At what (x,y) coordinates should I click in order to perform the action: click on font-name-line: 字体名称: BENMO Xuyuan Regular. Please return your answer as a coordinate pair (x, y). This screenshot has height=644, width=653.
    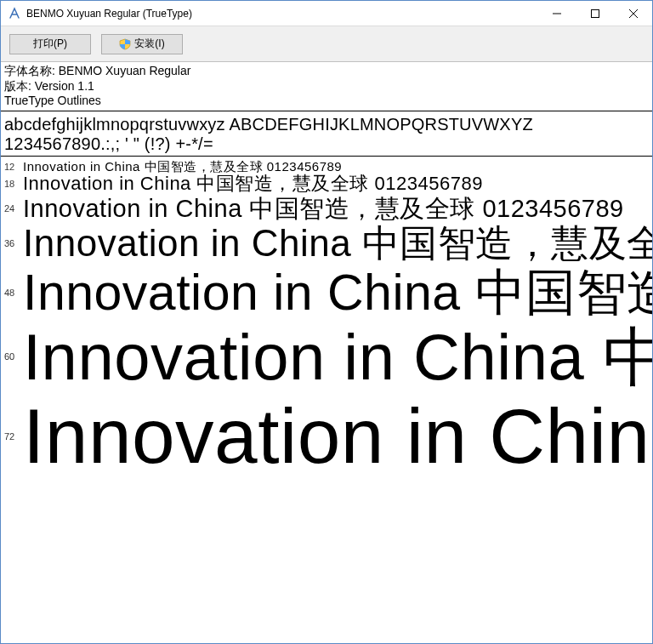
    Looking at the image, I should click on (326, 71).